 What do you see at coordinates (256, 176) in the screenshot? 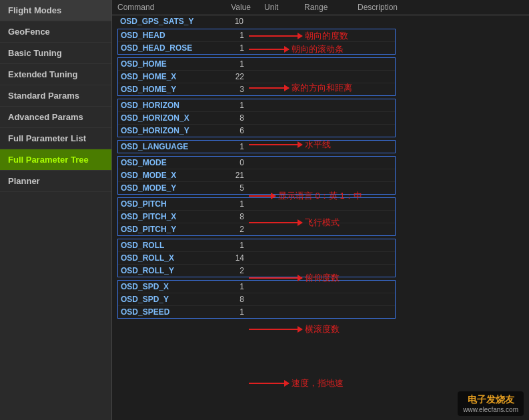
I see `table-row: OSD_MODE_X 21` at bounding box center [256, 176].